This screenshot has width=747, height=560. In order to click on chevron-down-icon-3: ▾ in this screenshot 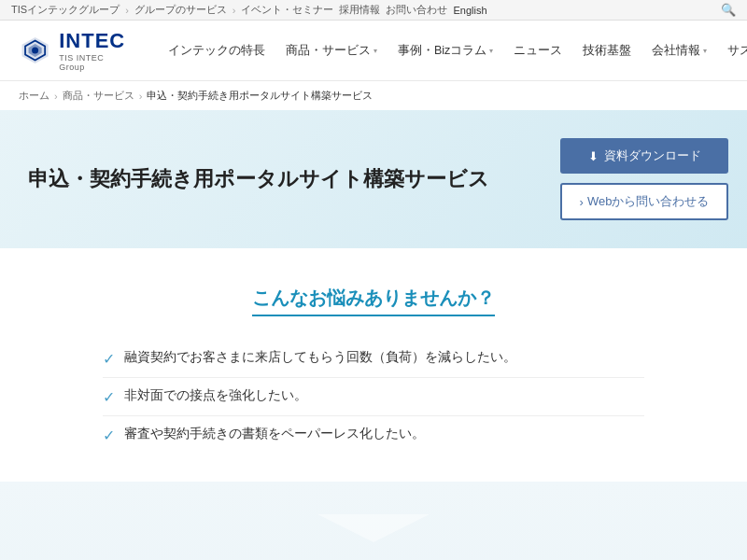, I will do `click(705, 50)`.